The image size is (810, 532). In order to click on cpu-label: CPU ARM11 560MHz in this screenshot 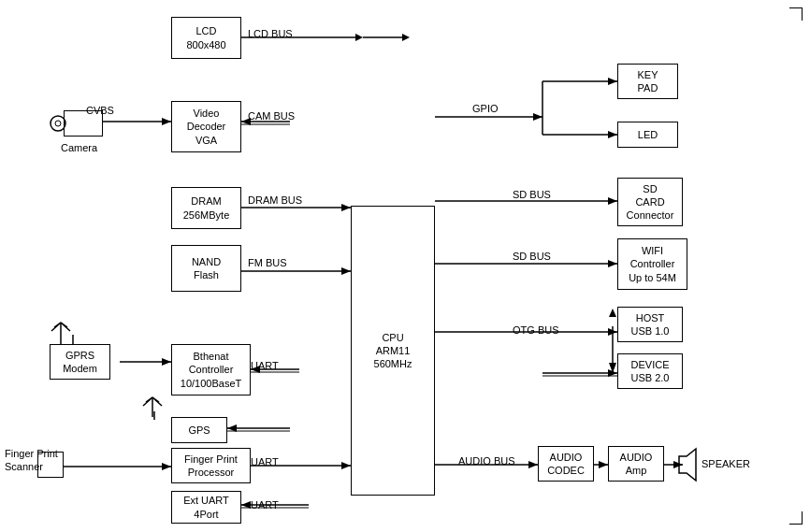, I will do `click(393, 352)`.